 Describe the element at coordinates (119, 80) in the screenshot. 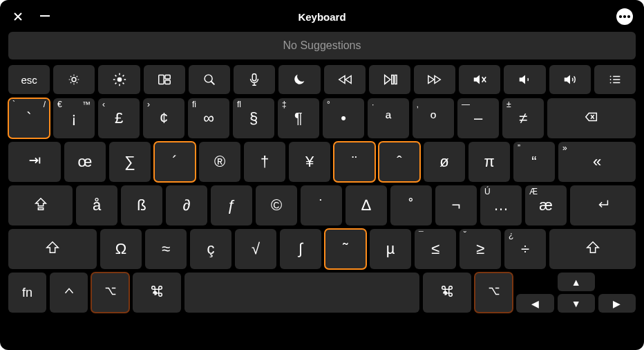

I see `brightness-up-key` at that location.